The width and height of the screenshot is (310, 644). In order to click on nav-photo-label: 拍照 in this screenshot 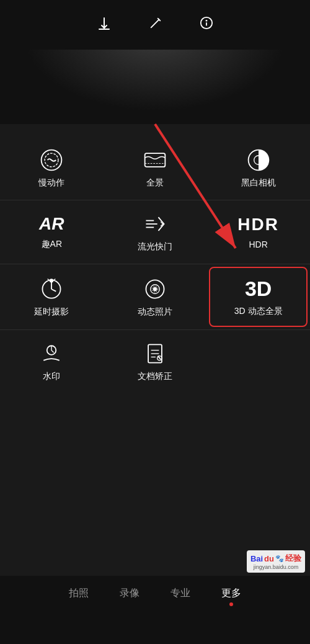, I will do `click(79, 593)`.